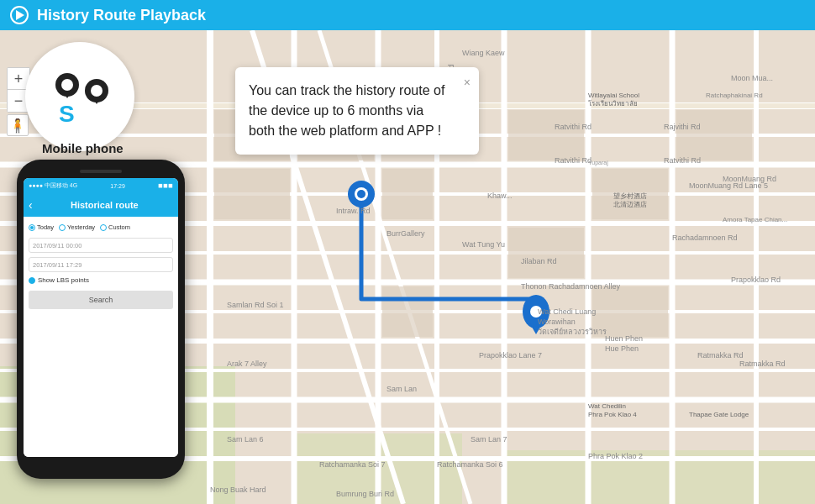 This screenshot has height=504, width=815. I want to click on phone-checkbox-row: Show LBS points, so click(101, 281).